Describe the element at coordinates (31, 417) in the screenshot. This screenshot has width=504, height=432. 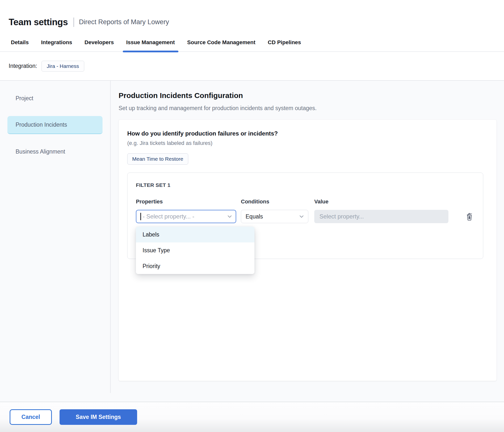
I see `cancel-button: Cancel` at that location.